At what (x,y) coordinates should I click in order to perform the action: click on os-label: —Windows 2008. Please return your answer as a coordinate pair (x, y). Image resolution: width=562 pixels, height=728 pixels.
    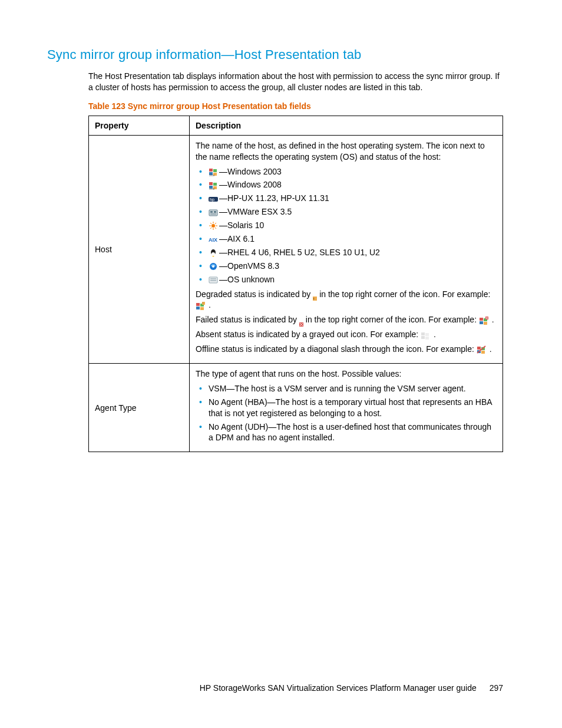
    Looking at the image, I should click on (250, 185).